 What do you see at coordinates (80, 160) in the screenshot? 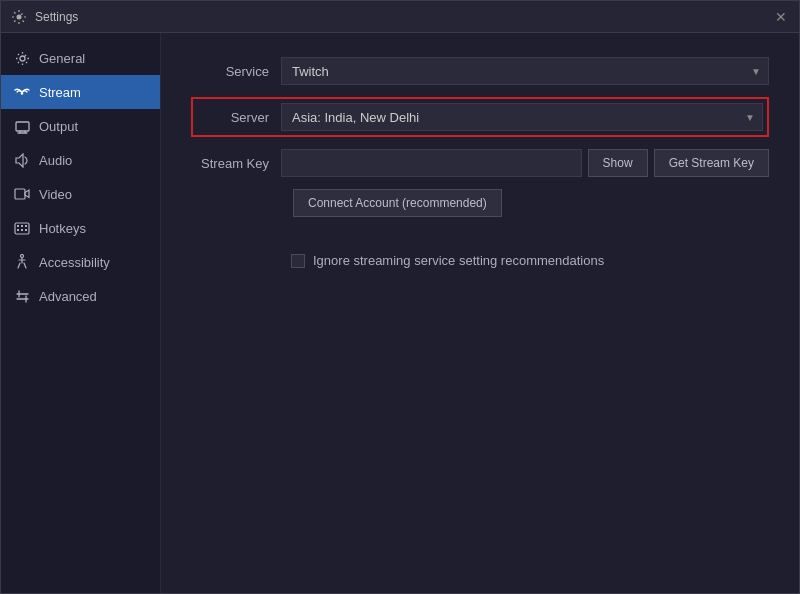
I see `sidebar-item-audio: Audio` at bounding box center [80, 160].